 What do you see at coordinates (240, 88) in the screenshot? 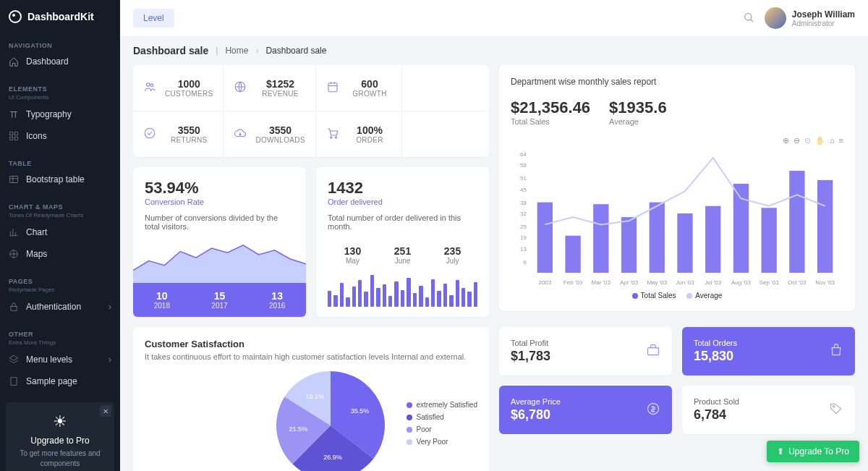
I see `globe-icon` at bounding box center [240, 88].